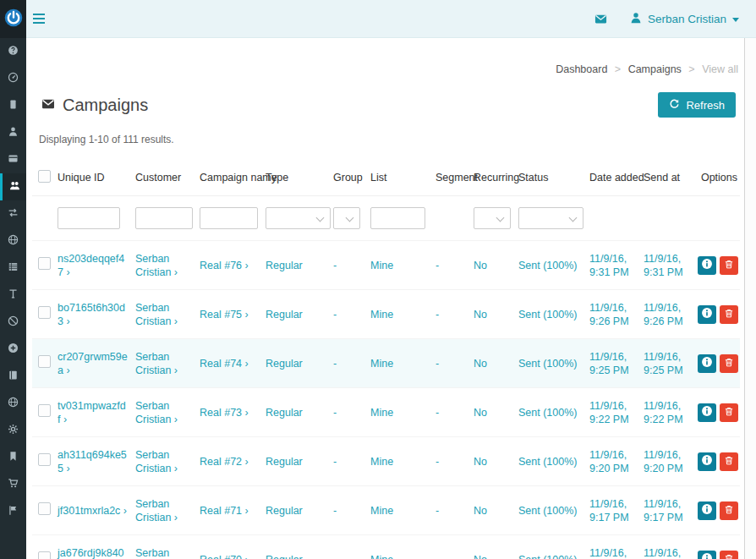 This screenshot has height=559, width=756. I want to click on campaign-name-link: Real #76 ›, so click(224, 266).